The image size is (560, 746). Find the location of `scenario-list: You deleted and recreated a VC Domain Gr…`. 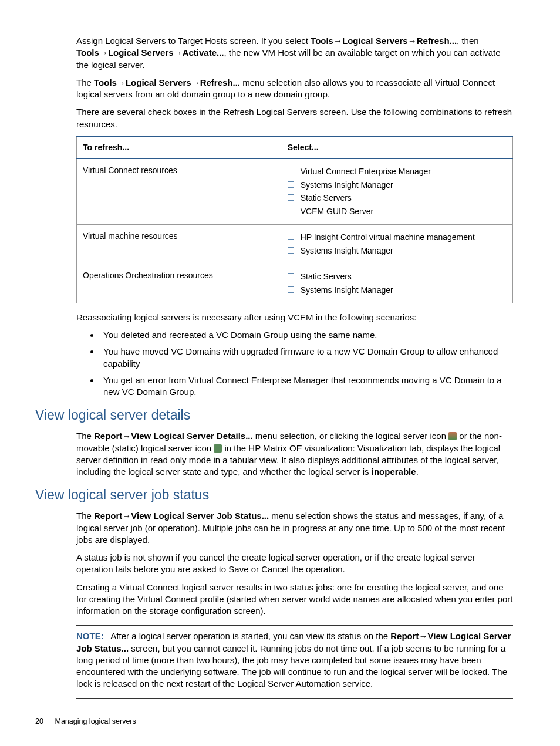

scenario-list: You deleted and recreated a VC Domain Gr… is located at coordinates (295, 364).